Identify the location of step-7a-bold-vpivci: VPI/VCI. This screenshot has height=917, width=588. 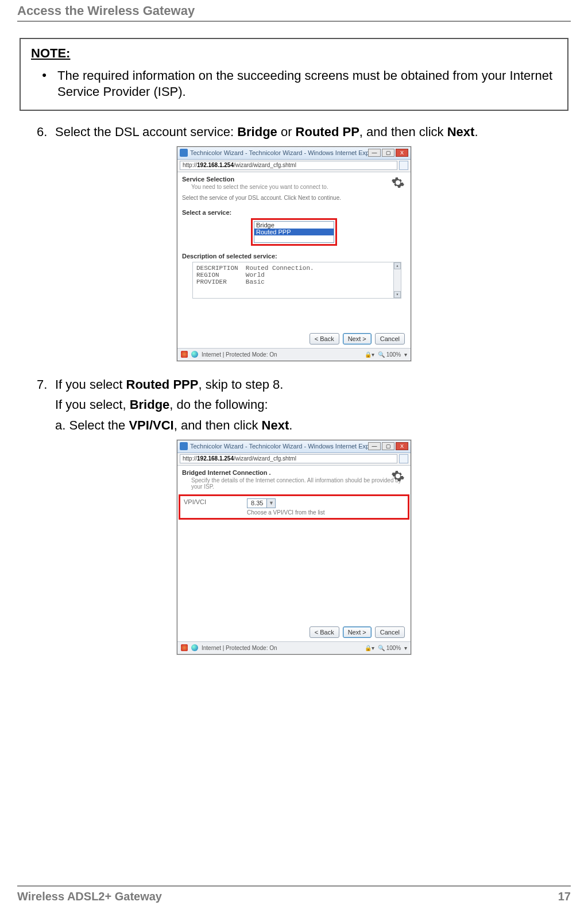
(151, 425).